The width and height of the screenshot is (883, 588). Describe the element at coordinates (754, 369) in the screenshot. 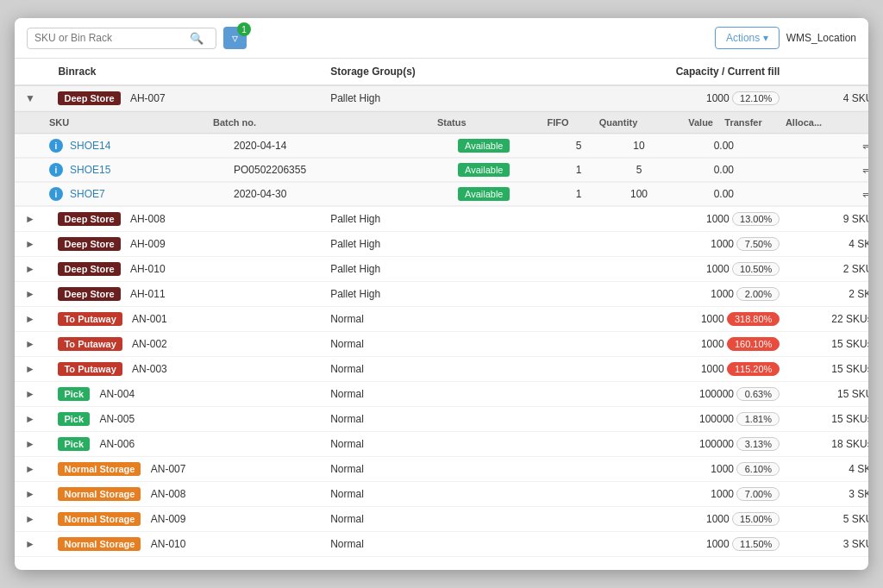

I see `fill-pill: 115.20%` at that location.